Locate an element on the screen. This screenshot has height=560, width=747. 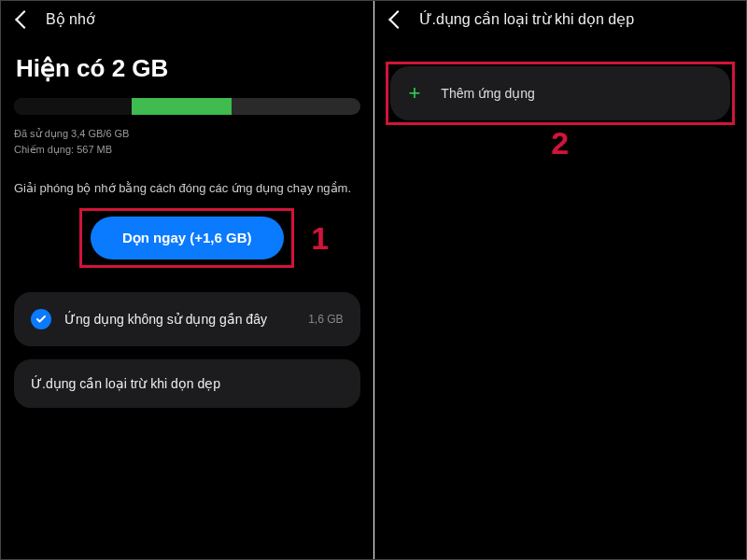
unused-apps-value: 1,6 GB is located at coordinates (325, 319).